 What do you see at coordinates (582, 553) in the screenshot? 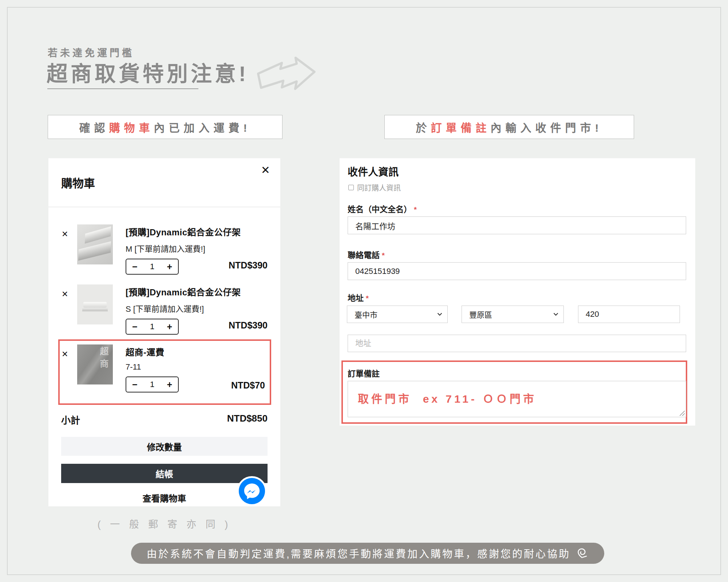
I see `scribble-icon` at bounding box center [582, 553].